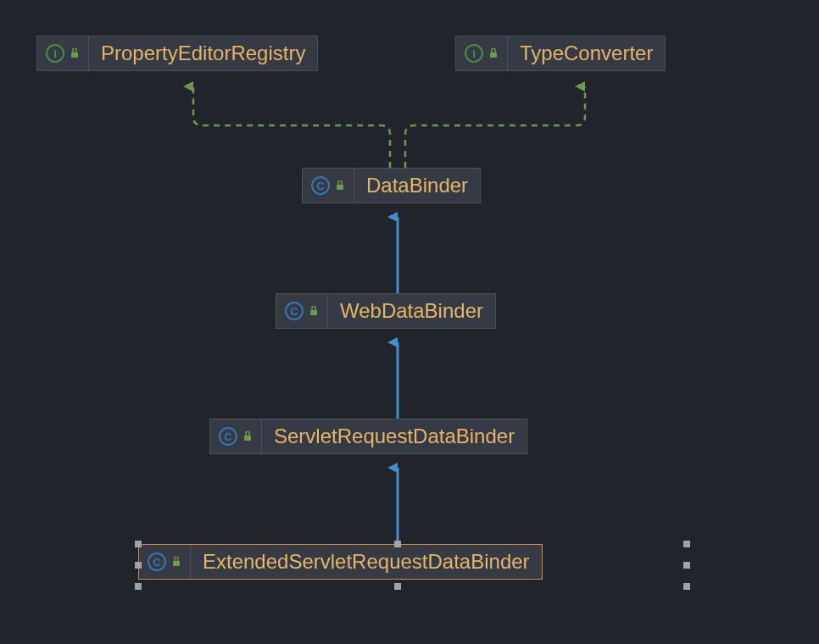  Describe the element at coordinates (394, 436) in the screenshot. I see `node-label: ServletRequestDataBinder` at that location.